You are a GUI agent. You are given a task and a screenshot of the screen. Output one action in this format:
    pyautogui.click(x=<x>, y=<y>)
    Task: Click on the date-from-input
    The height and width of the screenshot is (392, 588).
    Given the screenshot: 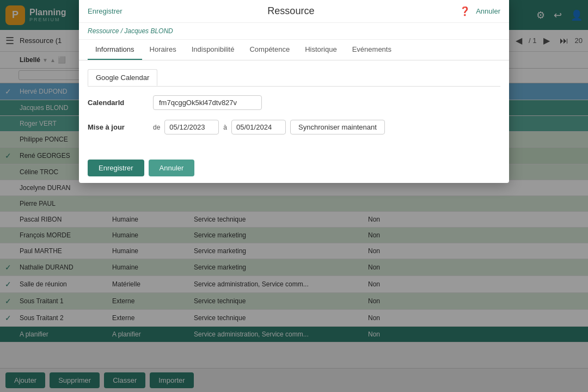 What is the action you would take?
    pyautogui.click(x=192, y=127)
    